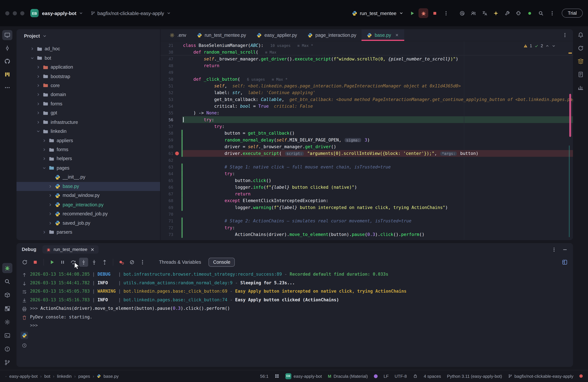 This screenshot has width=588, height=382. I want to click on line-number: 60, so click(167, 147).